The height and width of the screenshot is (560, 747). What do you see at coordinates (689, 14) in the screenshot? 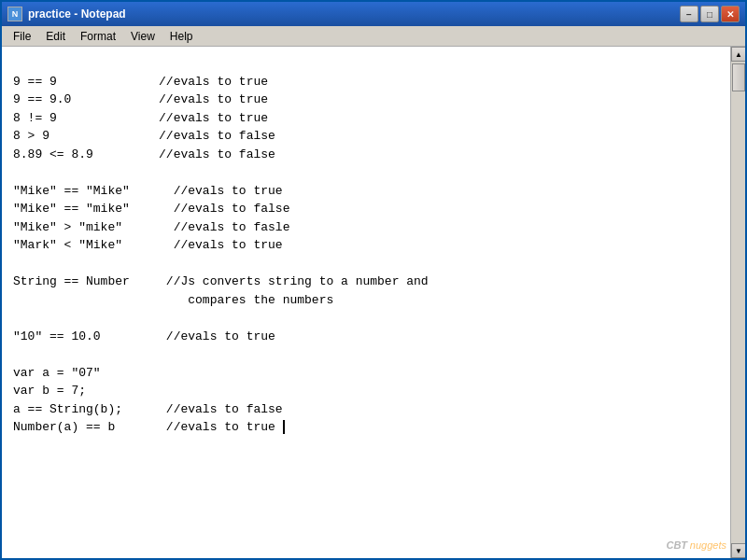
I see `minimize-button: −` at bounding box center [689, 14].